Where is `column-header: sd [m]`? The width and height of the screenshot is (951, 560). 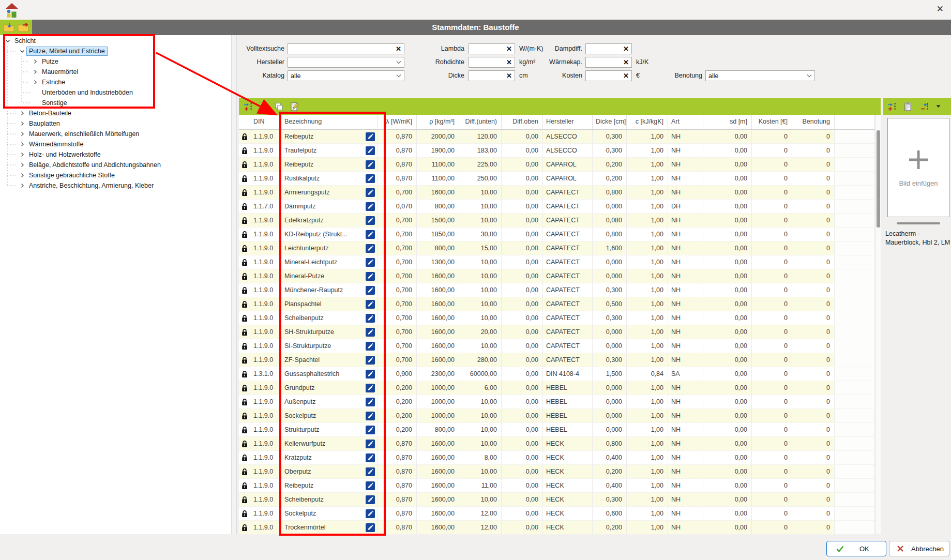
column-header: sd [m] is located at coordinates (728, 122).